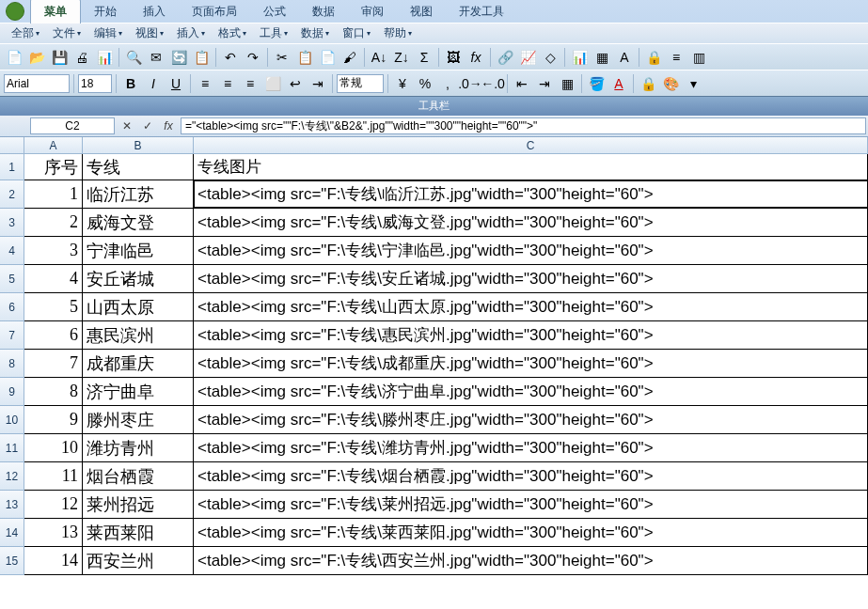  What do you see at coordinates (448, 84) in the screenshot?
I see `comma-icon: ,` at bounding box center [448, 84].